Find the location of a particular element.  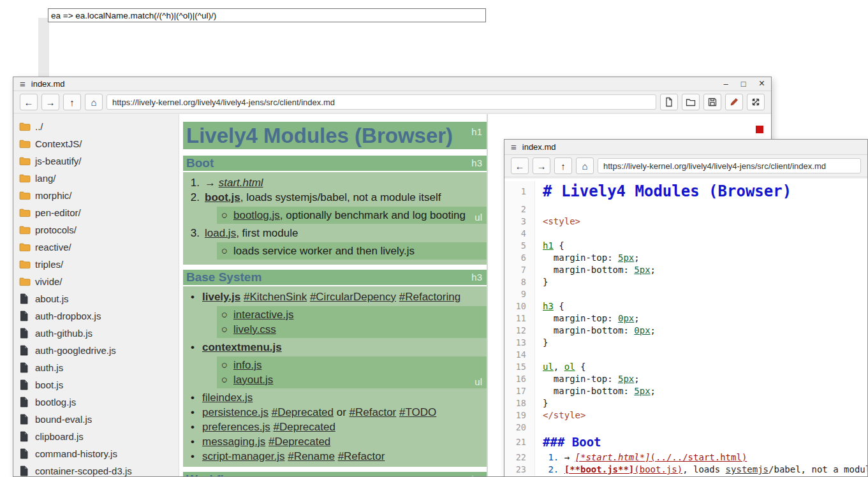

link-contextmenu-js: contextmenu.js is located at coordinates (242, 347).